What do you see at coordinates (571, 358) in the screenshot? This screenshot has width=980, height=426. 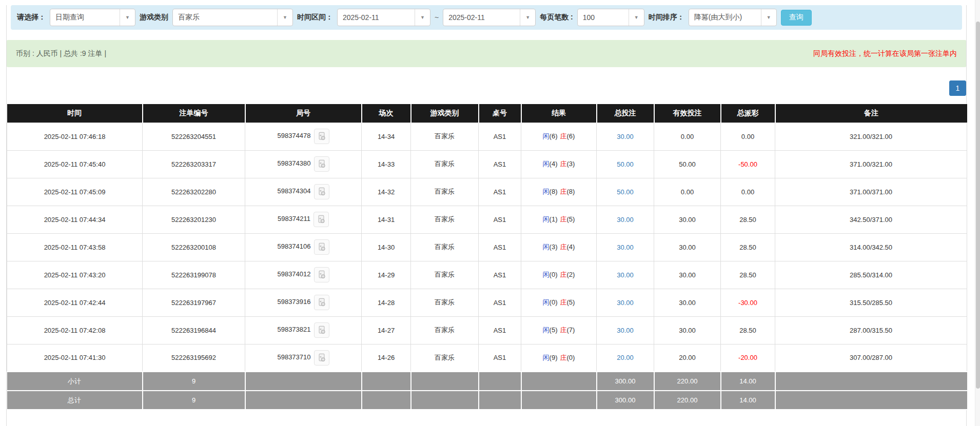 I see `banker-result-score: (0)` at bounding box center [571, 358].